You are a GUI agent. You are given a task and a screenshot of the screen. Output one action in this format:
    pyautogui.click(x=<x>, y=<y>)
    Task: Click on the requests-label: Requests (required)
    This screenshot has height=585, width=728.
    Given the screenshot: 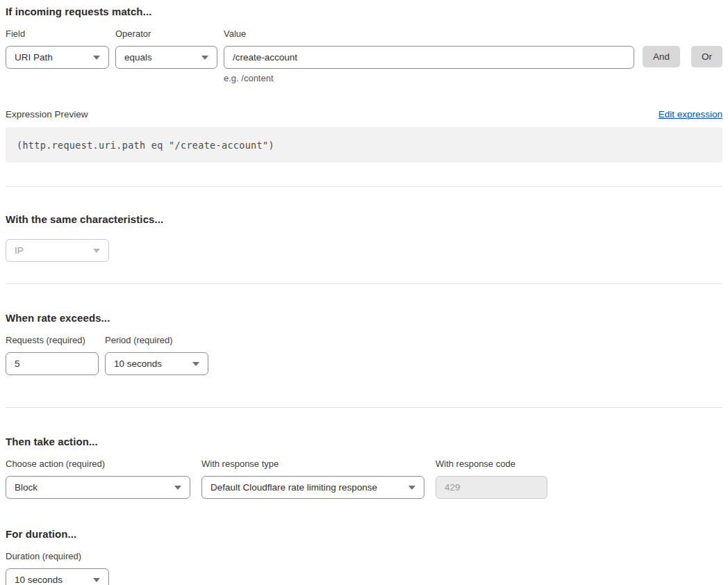 What is the action you would take?
    pyautogui.click(x=52, y=340)
    